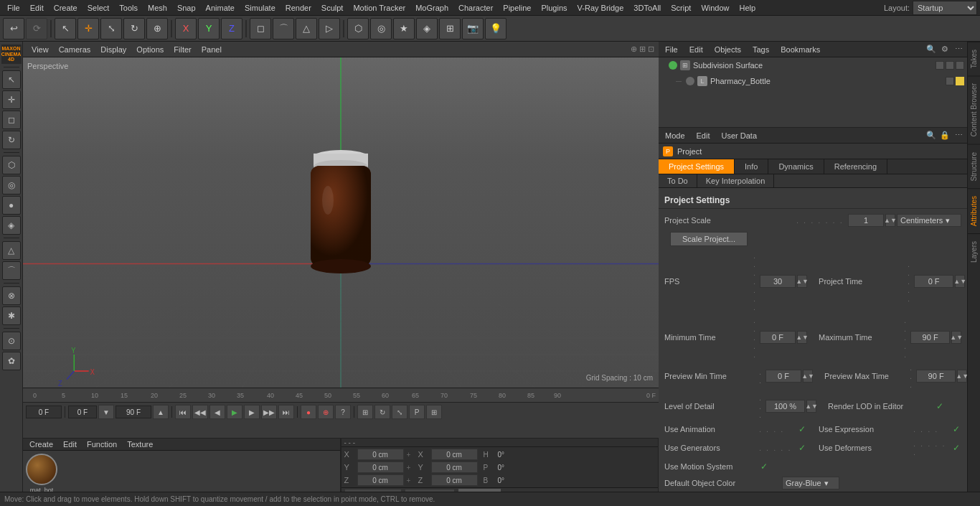 Image resolution: width=980 pixels, height=506 pixels. Describe the element at coordinates (811, 406) in the screenshot. I see `lod-spin: ▲▼` at that location.